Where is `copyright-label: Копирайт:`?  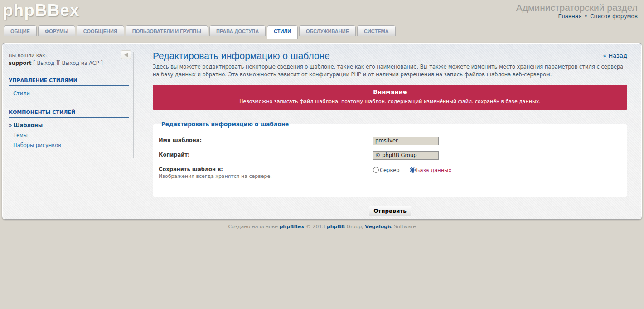 copyright-label: Копирайт: is located at coordinates (263, 155).